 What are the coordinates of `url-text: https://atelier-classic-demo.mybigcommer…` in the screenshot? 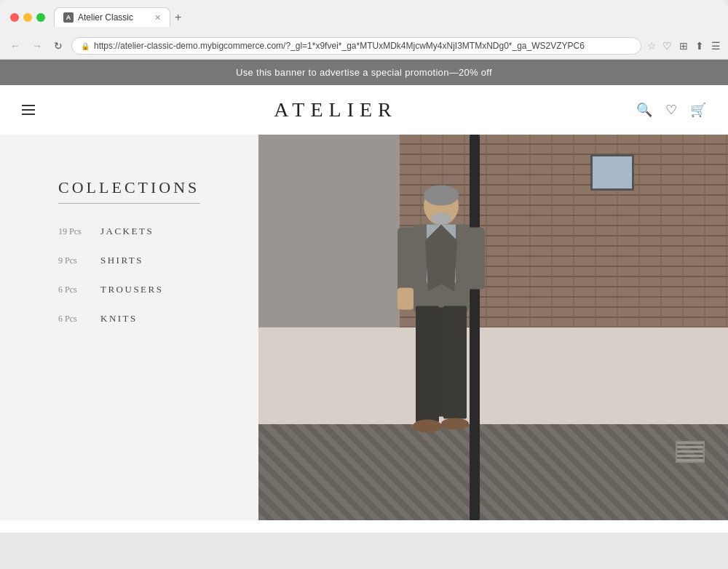 It's located at (339, 46).